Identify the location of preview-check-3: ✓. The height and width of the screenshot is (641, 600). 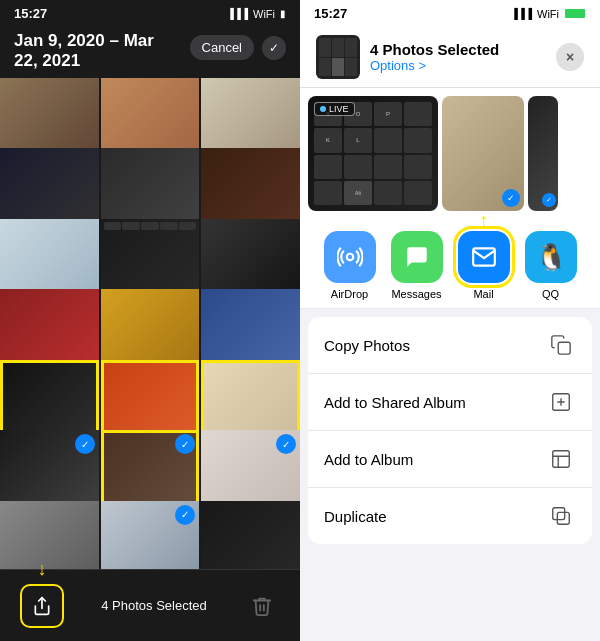
(549, 200).